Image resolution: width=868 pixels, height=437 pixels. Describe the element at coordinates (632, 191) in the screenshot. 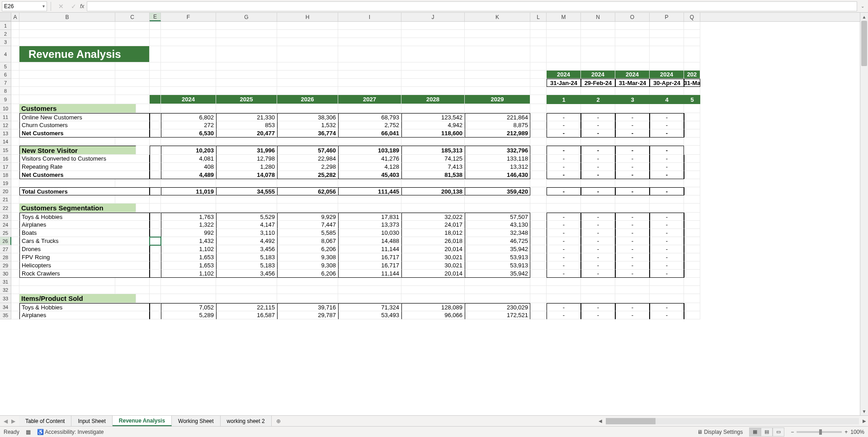

I see `cell-O20: -` at that location.